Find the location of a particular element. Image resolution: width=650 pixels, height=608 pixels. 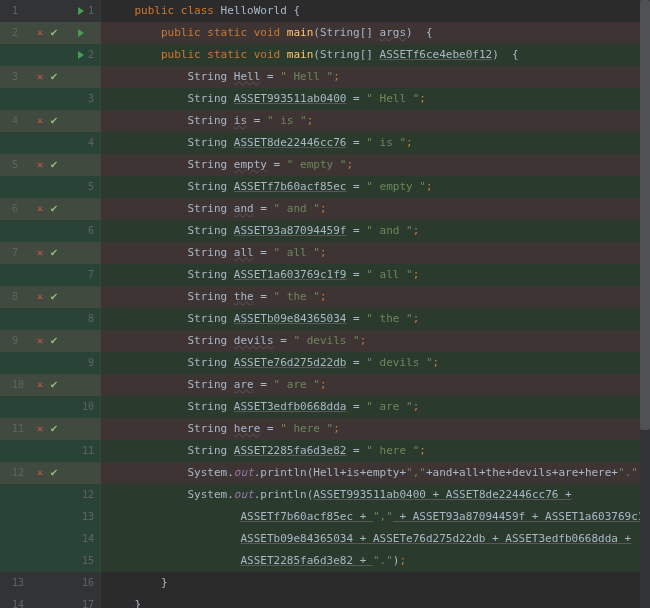

gutter: 15 is located at coordinates (50, 561).